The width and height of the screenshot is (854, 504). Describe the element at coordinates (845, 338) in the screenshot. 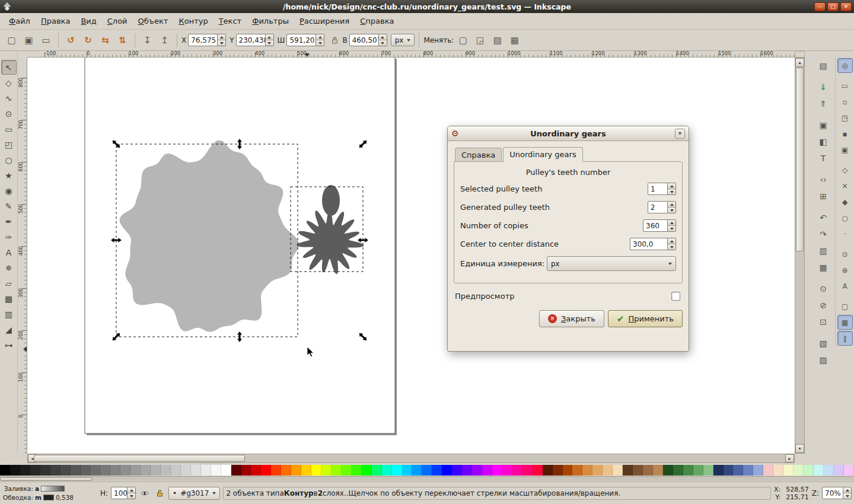

I see `snap-guides-toggle: ∥` at that location.